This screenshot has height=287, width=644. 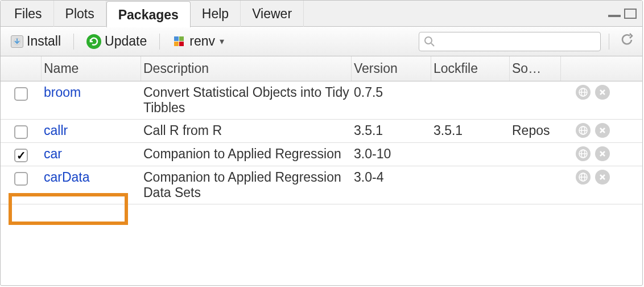 What do you see at coordinates (321, 186) in the screenshot?
I see `table-row: carData Companion to Applied Regression …` at bounding box center [321, 186].